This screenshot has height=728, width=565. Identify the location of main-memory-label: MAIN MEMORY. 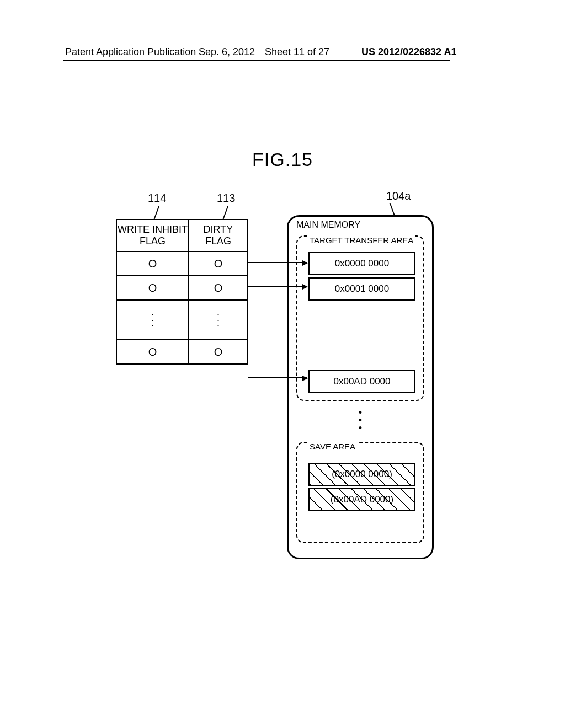
(328, 225).